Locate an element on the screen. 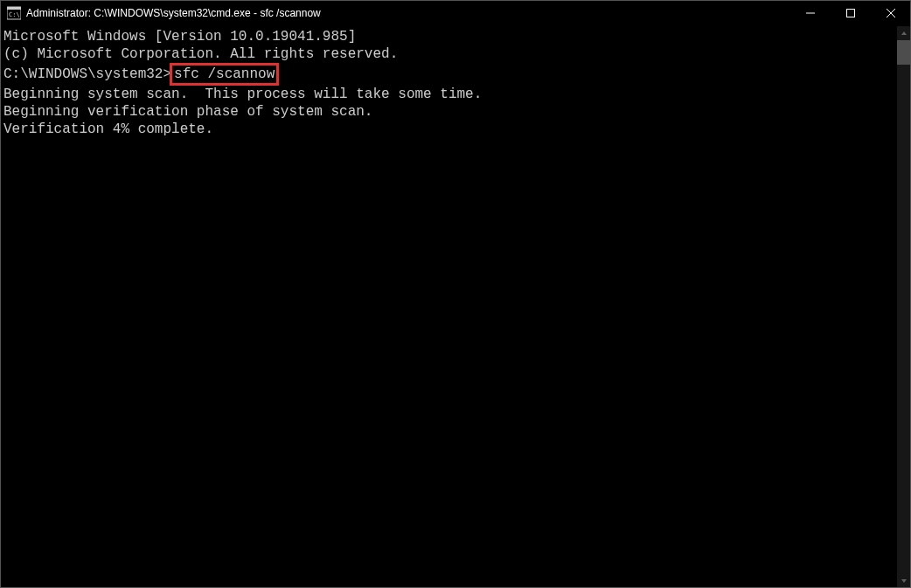 The height and width of the screenshot is (588, 911). output-line: Microsoft Windows [Version 10.0.19041.98… is located at coordinates (449, 37).